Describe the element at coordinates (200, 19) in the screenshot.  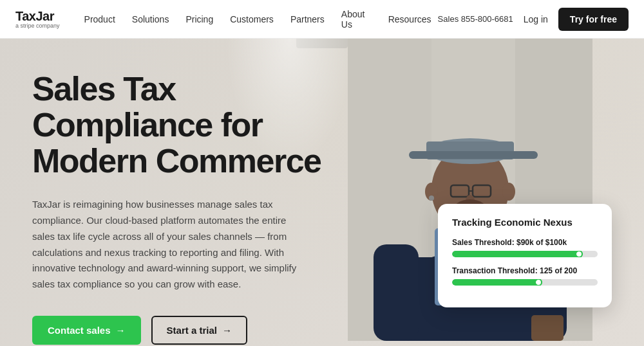
I see `nav-item-pricing: Pricing` at that location.